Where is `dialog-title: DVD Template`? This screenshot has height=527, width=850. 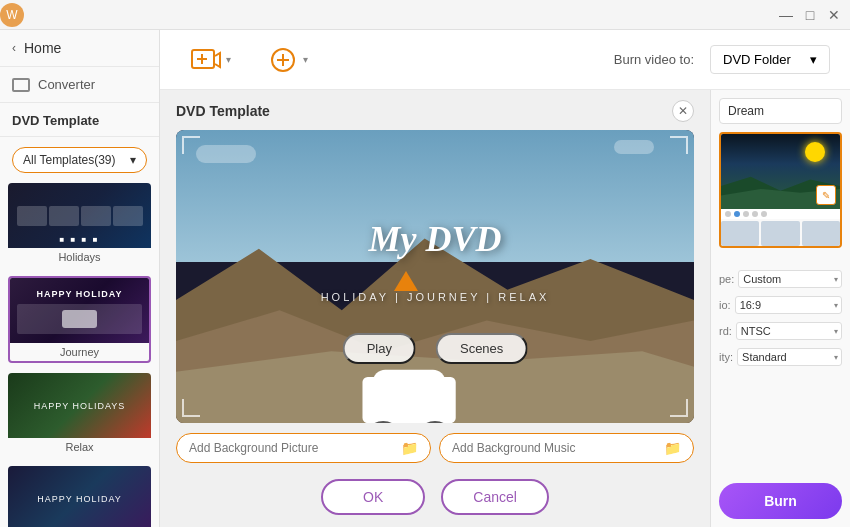
dialog-title: DVD Template is located at coordinates (424, 111).